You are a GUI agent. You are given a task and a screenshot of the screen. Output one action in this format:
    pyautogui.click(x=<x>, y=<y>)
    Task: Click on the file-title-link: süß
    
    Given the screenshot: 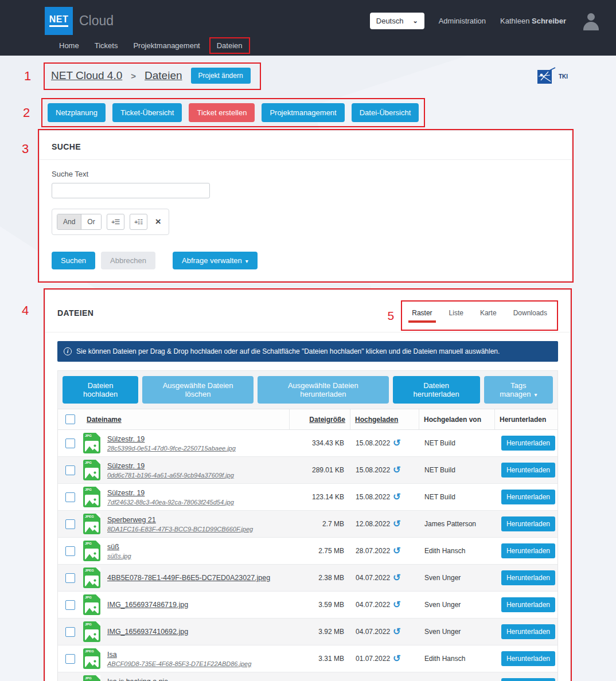 What is the action you would take?
    pyautogui.click(x=119, y=547)
    